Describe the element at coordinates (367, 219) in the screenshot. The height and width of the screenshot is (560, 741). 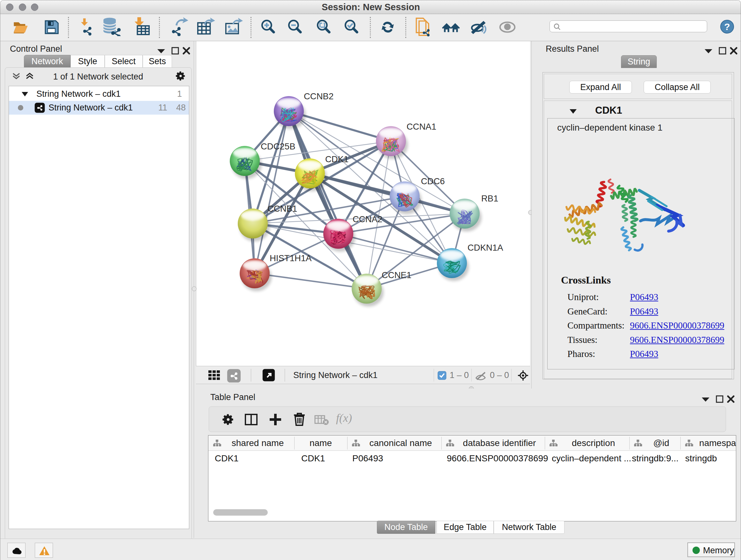
I see `svg-text: CCNA2` at that location.